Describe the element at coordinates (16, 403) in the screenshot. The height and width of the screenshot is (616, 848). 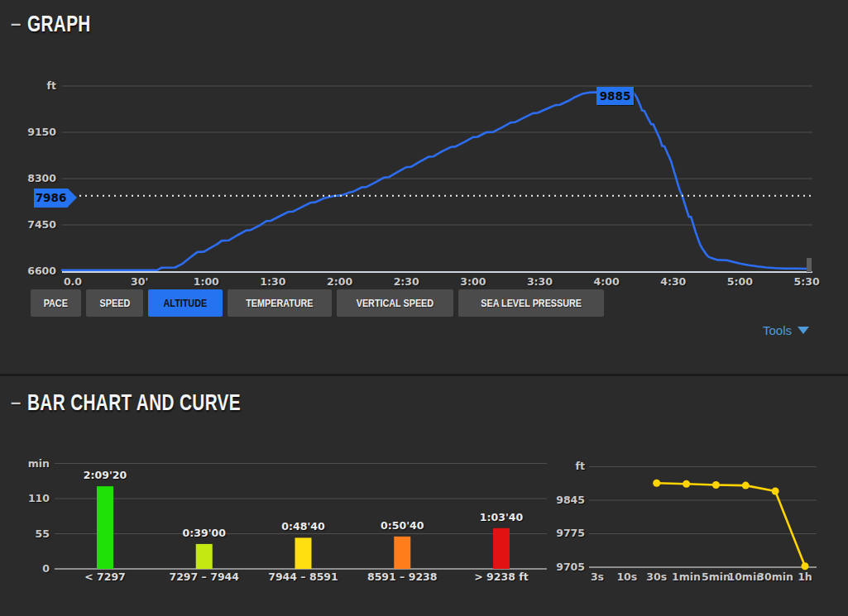
I see `bar-curve-collapse-toggle: –` at that location.